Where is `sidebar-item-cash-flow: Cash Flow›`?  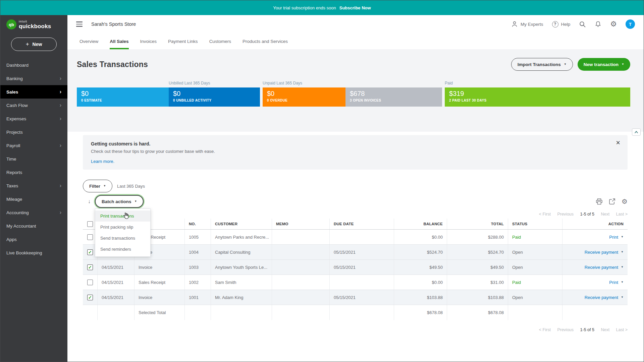
sidebar-item-cash-flow: Cash Flow› is located at coordinates (34, 105).